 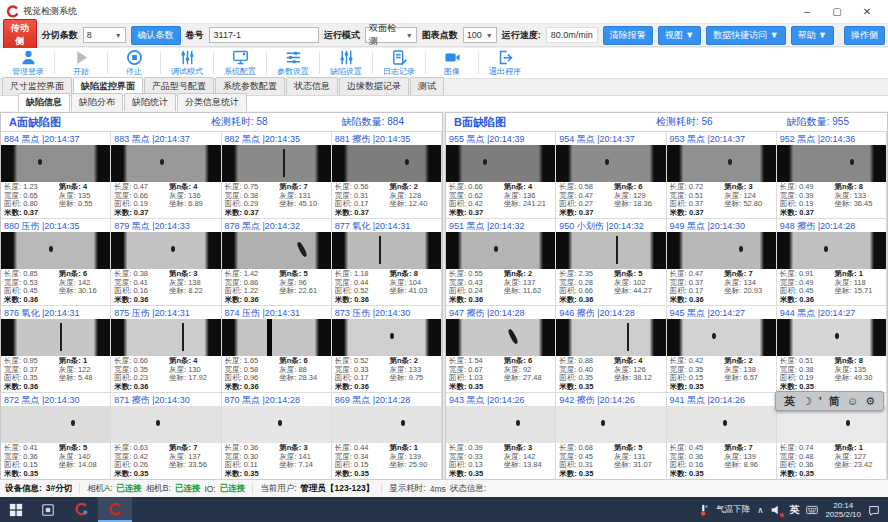 I want to click on defect-cell: 882 黑点 |20:14:35长度: 0.75宽度: 0.38面积: 0.29…, so click(x=277, y=176).